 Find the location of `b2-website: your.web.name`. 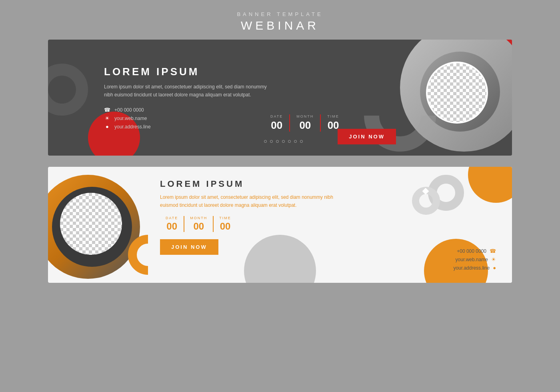

b2-website: your.web.name is located at coordinates (472, 260).